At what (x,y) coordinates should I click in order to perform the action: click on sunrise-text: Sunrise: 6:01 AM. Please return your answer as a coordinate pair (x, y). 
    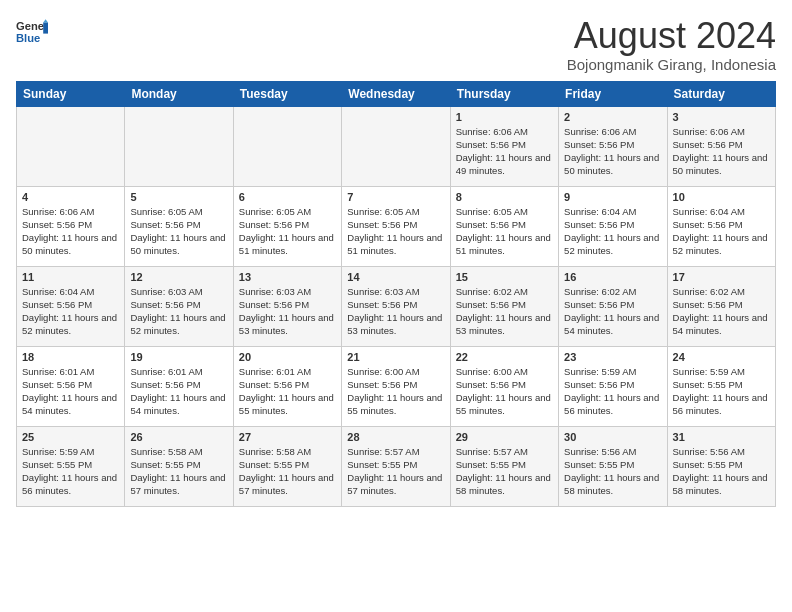
    Looking at the image, I should click on (288, 372).